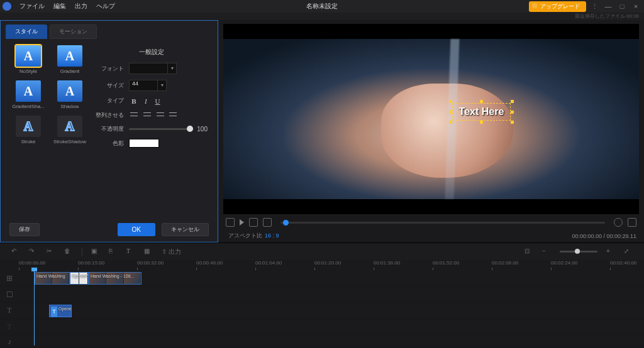 This screenshot has height=348, width=644. Describe the element at coordinates (203, 129) in the screenshot. I see `opacity-value: 100` at that location.